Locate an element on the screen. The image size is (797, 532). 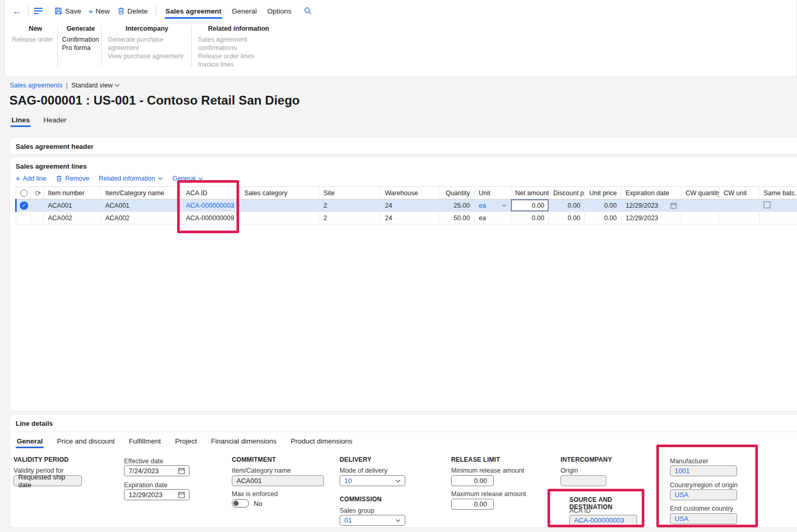
col-cw-quantity: CW quantity is located at coordinates (700, 193).